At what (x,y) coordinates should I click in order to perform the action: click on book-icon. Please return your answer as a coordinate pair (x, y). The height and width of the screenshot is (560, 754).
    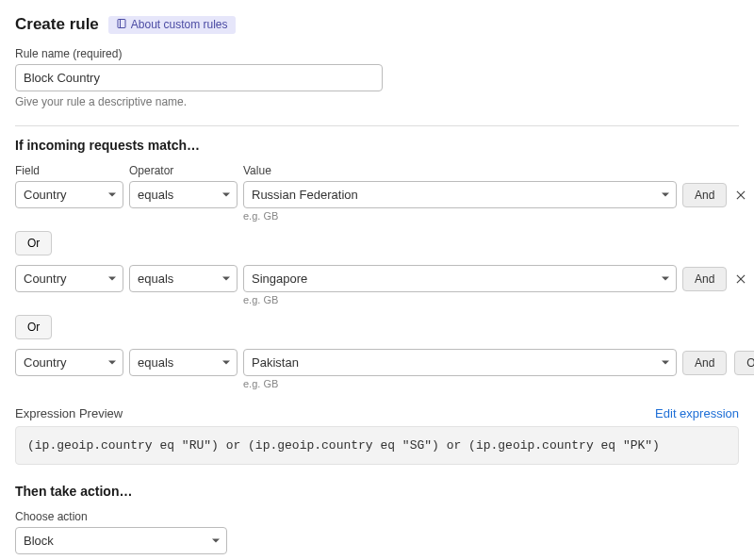
    Looking at the image, I should click on (122, 25).